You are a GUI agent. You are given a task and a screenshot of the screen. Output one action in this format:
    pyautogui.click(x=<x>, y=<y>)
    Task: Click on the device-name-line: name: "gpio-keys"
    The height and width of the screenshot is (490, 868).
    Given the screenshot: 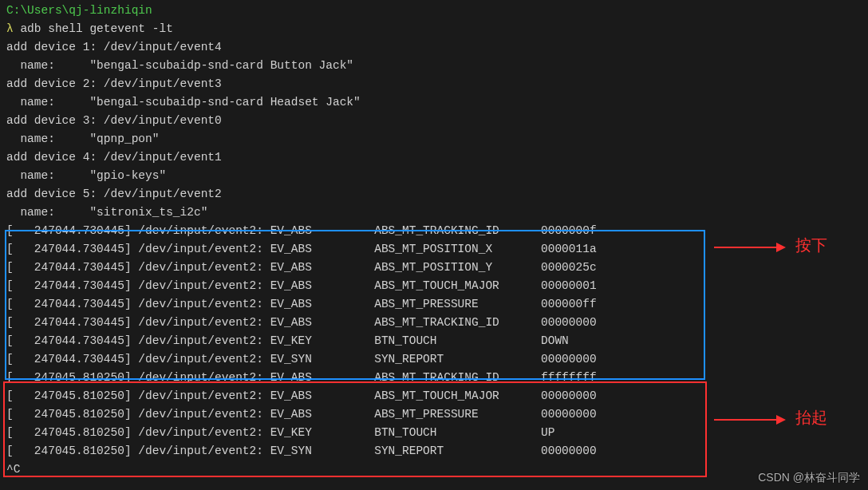 What is the action you would take?
    pyautogui.click(x=437, y=176)
    